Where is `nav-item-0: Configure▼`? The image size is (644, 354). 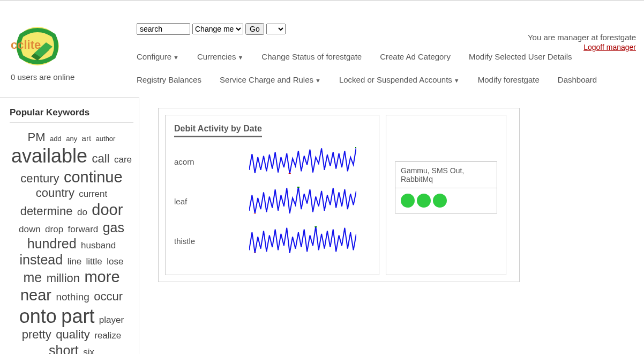 nav-item-0: Configure▼ is located at coordinates (158, 57).